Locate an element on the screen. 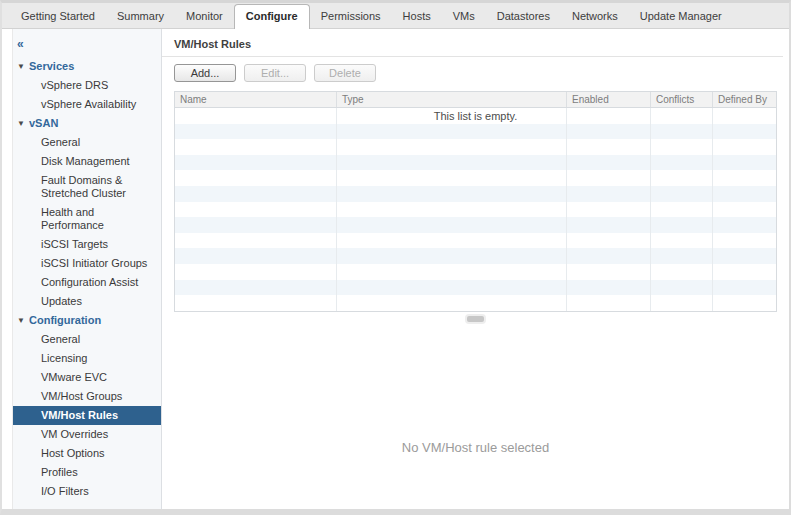 This screenshot has height=515, width=791. add-button: Add... is located at coordinates (205, 73).